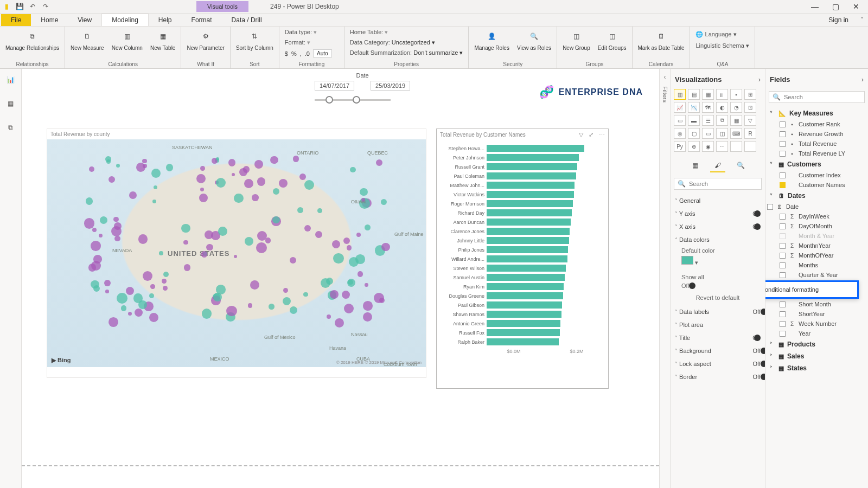  Describe the element at coordinates (165, 20) in the screenshot. I see `tab-help: Help` at that location.